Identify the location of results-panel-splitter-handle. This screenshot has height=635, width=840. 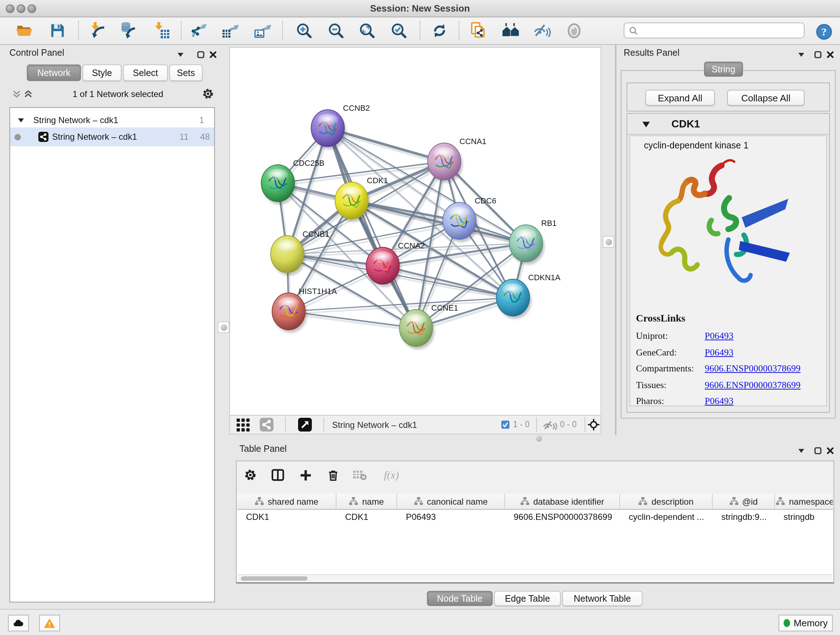
(608, 242).